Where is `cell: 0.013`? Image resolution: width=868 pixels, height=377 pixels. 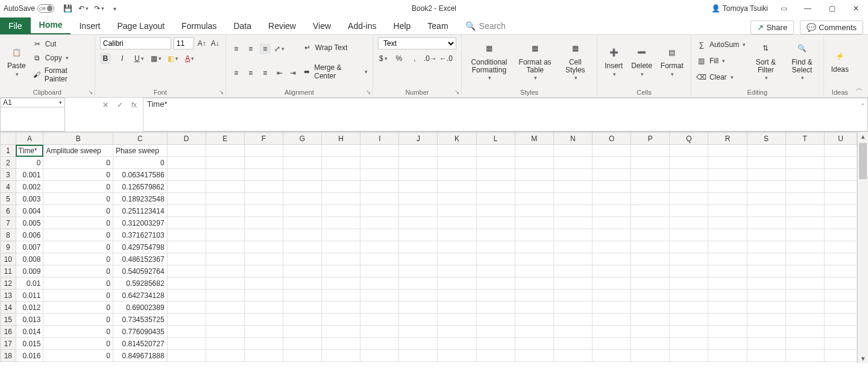 cell: 0.013 is located at coordinates (30, 320).